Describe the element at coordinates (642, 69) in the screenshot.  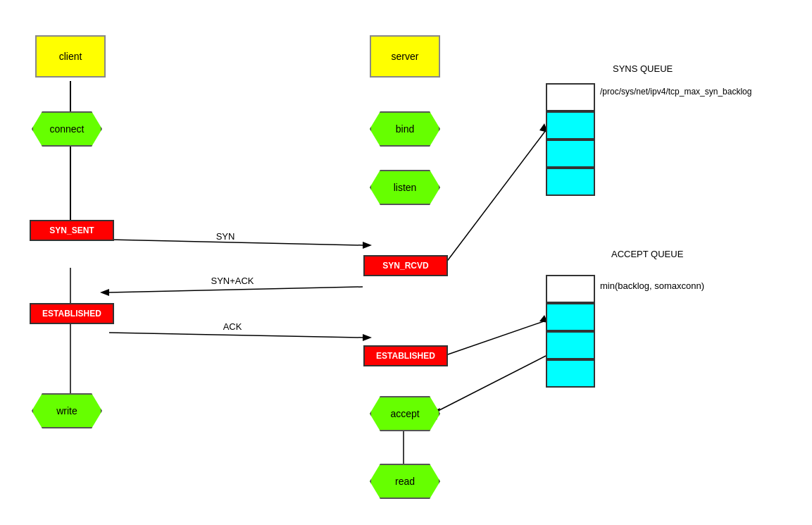
I see `syns-queue-label: SYNS QUEUE` at that location.